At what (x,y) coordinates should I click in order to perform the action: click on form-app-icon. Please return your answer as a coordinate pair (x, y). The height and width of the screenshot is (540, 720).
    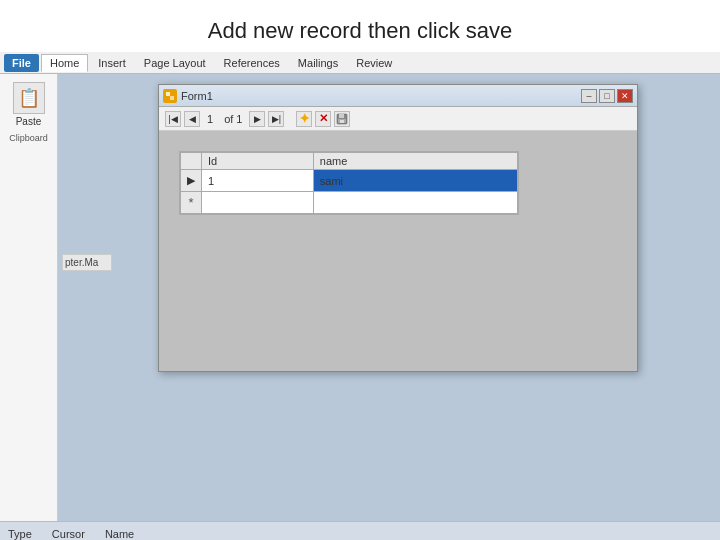
    Looking at the image, I should click on (170, 96).